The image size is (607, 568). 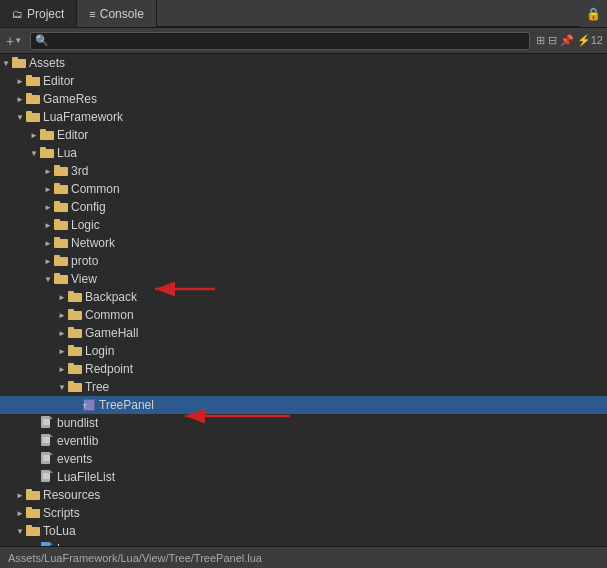 I want to click on tree-item-label: 3rd, so click(x=80, y=171).